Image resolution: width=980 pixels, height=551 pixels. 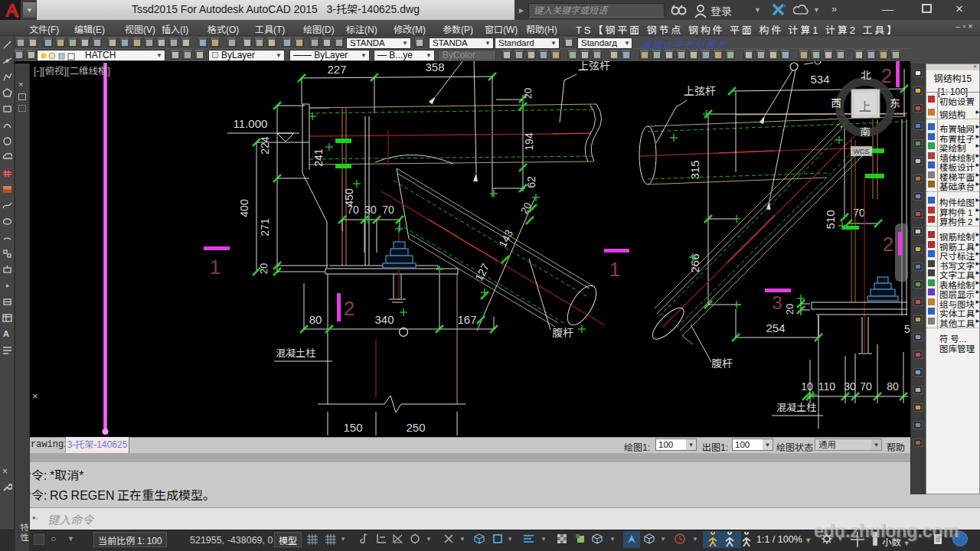 What do you see at coordinates (819, 80) in the screenshot?
I see `svg-text: 534` at bounding box center [819, 80].